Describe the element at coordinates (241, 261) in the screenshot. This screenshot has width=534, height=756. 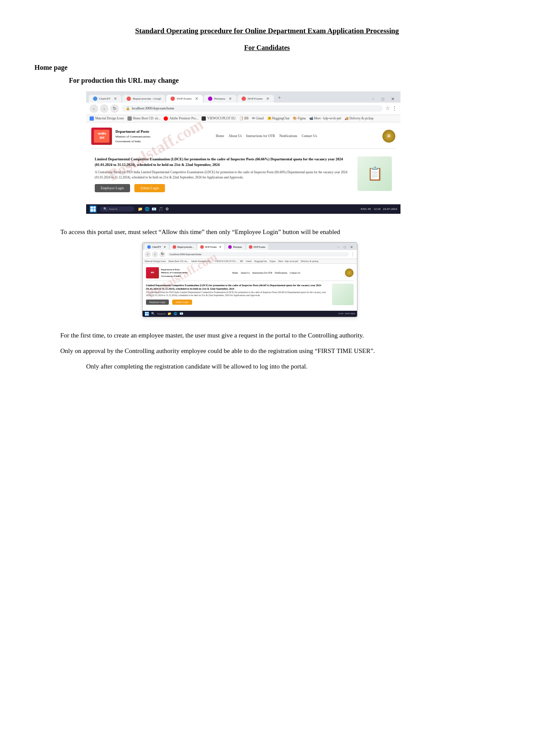
I see `small-bm-5: BB` at that location.